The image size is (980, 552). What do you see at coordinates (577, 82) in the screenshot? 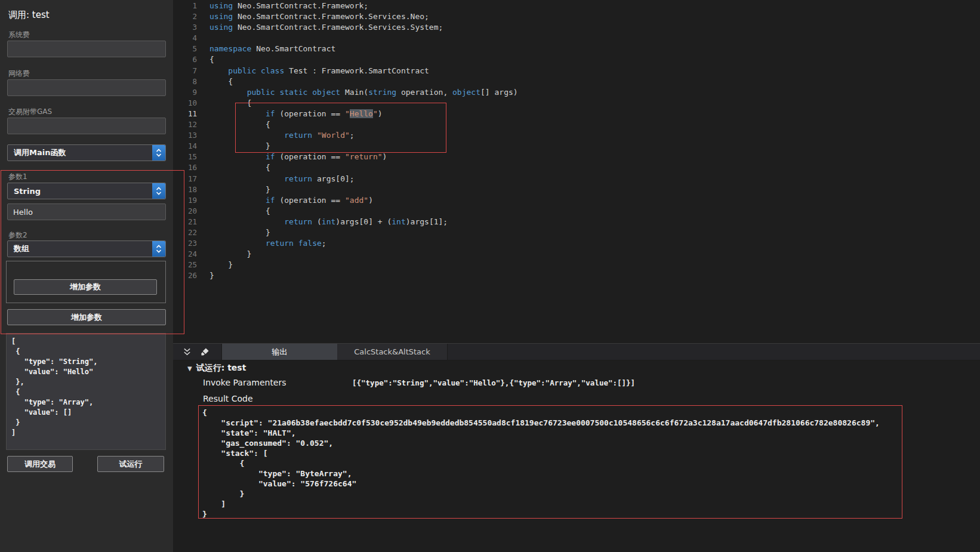
I see `code-line: 8 {` at bounding box center [577, 82].